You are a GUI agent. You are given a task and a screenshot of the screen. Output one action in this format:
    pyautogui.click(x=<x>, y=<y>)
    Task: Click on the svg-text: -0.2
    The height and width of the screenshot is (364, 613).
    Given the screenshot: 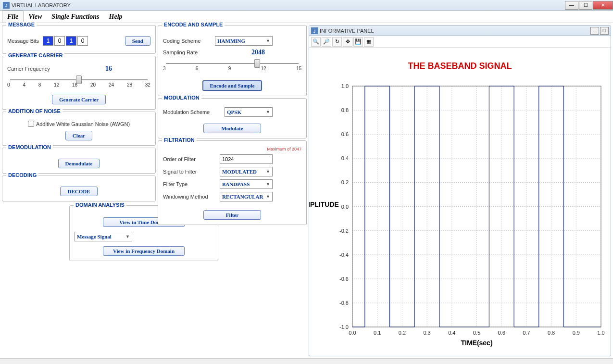 What is the action you would take?
    pyautogui.click(x=344, y=231)
    